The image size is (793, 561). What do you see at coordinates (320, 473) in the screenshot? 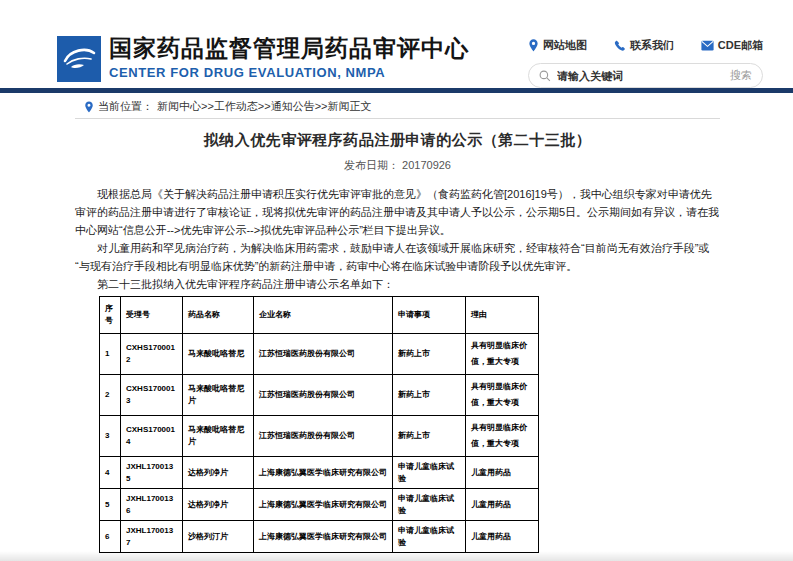
I see `table-row: 4JXHL1700135达格列净片上海康德弘翼医学临床研究有限公司申请儿童临床试…` at bounding box center [320, 473].